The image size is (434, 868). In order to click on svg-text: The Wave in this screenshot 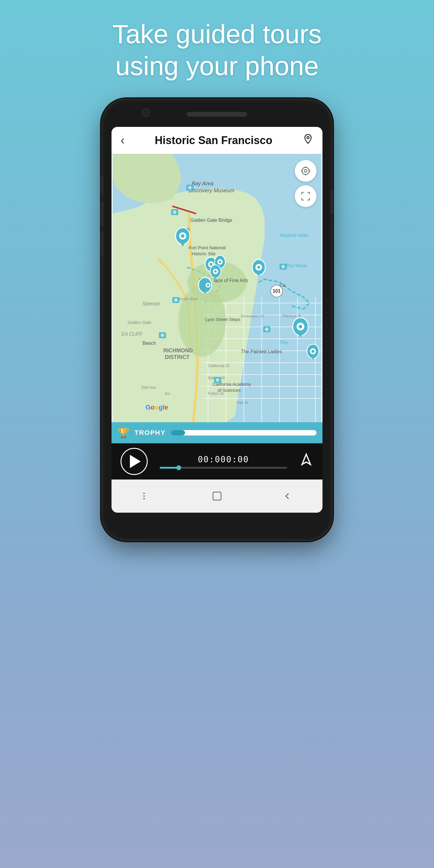, I will do `click(296, 266)`.